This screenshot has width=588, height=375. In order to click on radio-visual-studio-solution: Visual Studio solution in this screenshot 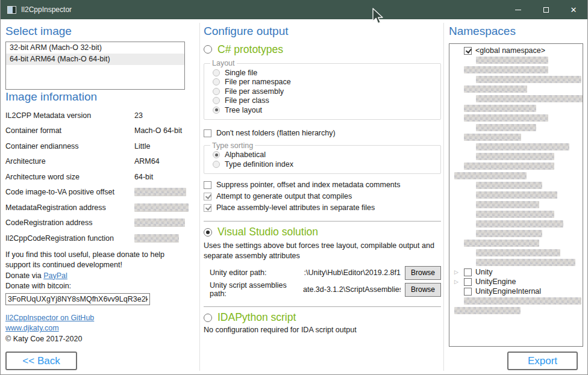, I will do `click(322, 232)`.